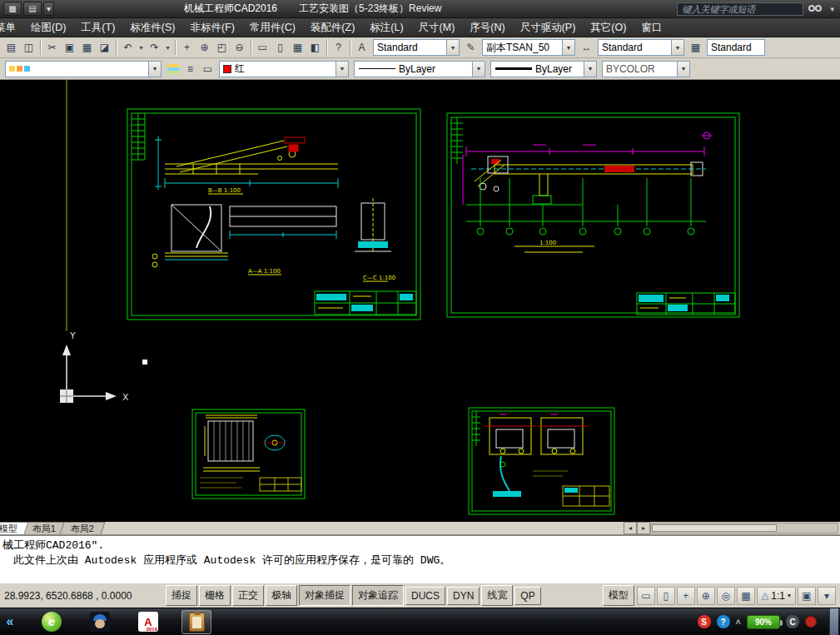  Describe the element at coordinates (528, 596) in the screenshot. I see `toggle-quick-properties: QP` at that location.